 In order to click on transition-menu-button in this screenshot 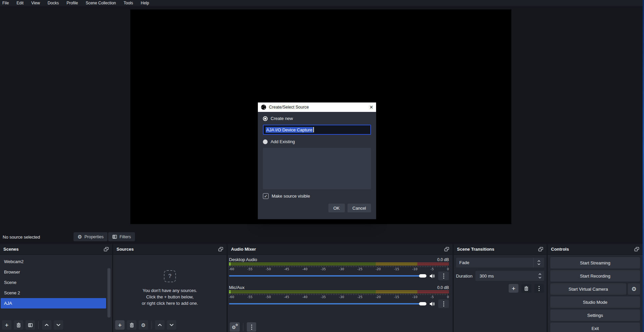, I will do `click(539, 288)`.